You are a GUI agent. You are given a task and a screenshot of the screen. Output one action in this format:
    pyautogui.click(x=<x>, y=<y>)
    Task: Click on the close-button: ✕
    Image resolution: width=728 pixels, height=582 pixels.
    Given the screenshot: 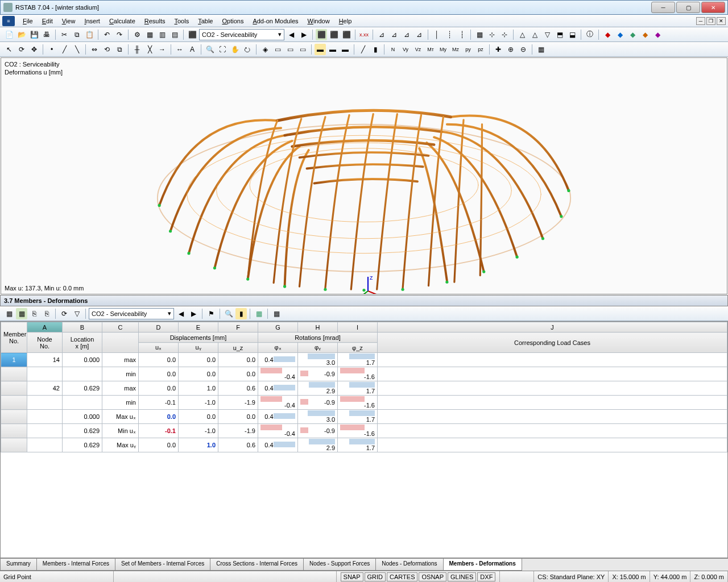 What is the action you would take?
    pyautogui.click(x=713, y=7)
    